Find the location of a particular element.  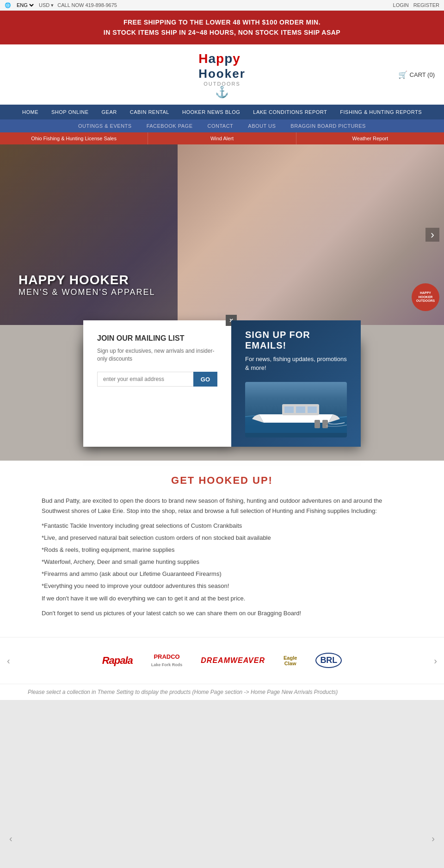

subnav-link-about: ABOUT US is located at coordinates (262, 126).